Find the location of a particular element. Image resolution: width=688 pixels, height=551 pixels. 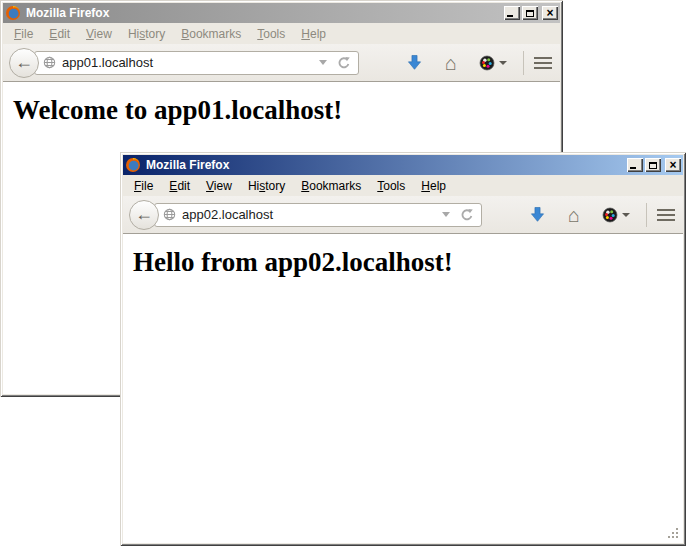

navigation-toolbar: ← app01.localhost is located at coordinates (282, 63).